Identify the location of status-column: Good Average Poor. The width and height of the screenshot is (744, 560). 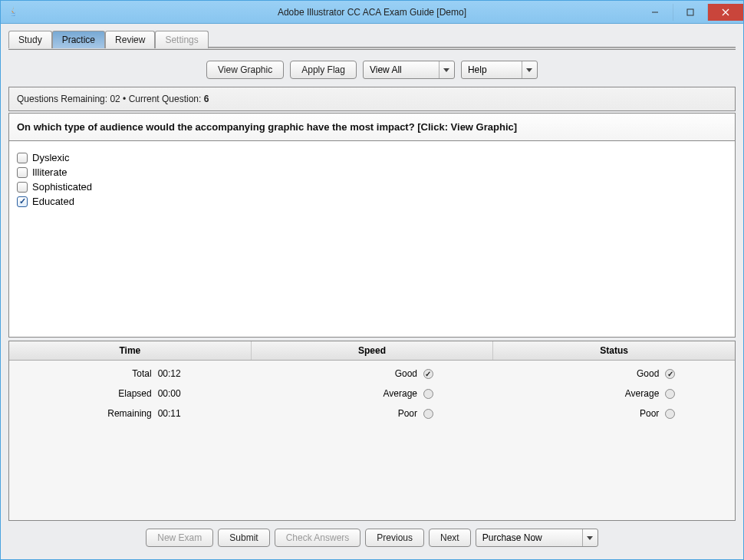
(614, 440).